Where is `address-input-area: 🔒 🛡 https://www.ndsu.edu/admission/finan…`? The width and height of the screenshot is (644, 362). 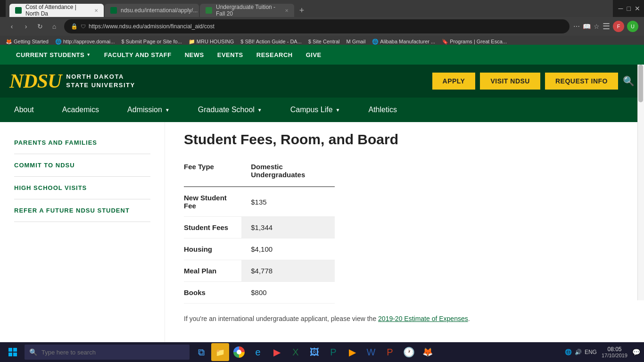
address-input-area: 🔒 🛡 https://www.ndsu.edu/admission/finan… is located at coordinates (317, 26).